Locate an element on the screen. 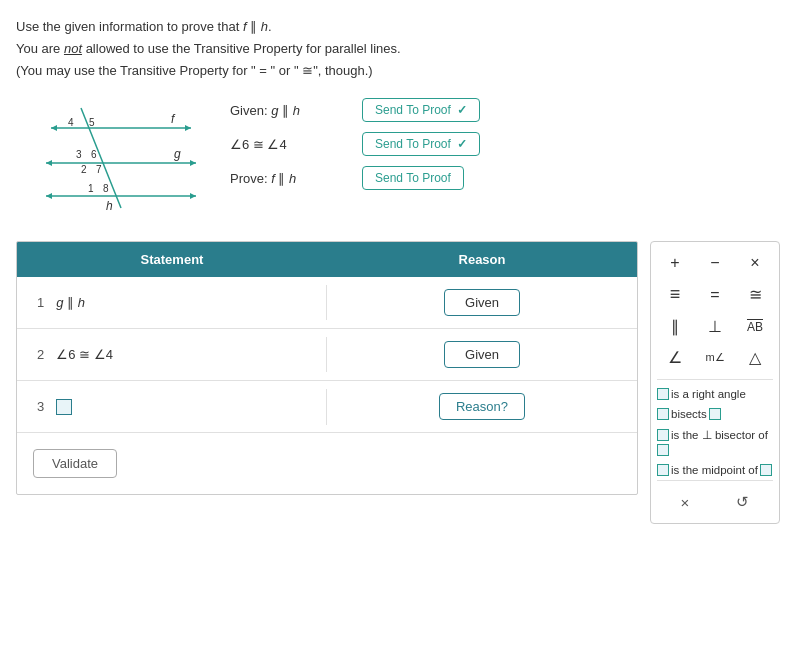 This screenshot has width=796, height=664. phrase-text-2: bisects is located at coordinates (689, 414).